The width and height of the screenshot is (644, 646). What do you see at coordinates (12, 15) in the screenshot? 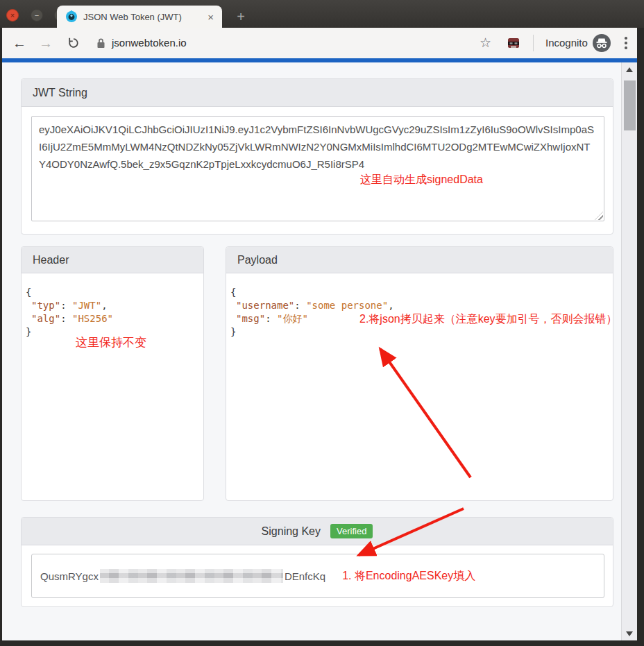
I see `window-close-button: ×` at bounding box center [12, 15].